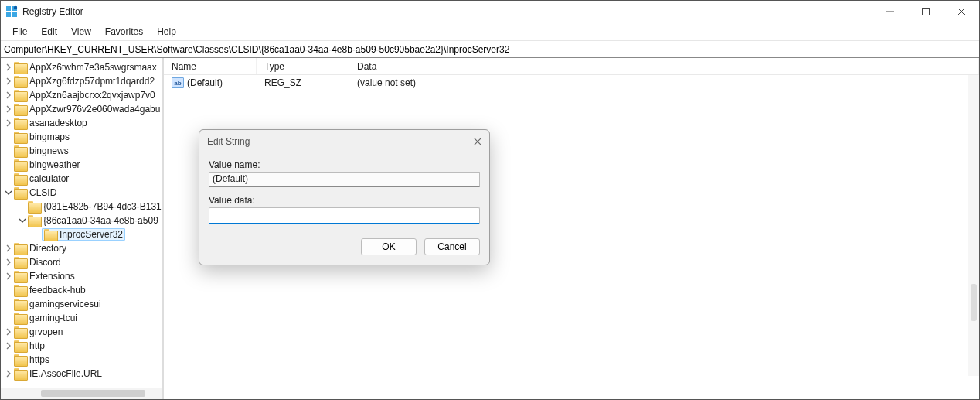 Image resolution: width=980 pixels, height=400 pixels. I want to click on tree-item-discord: Discord, so click(82, 262).